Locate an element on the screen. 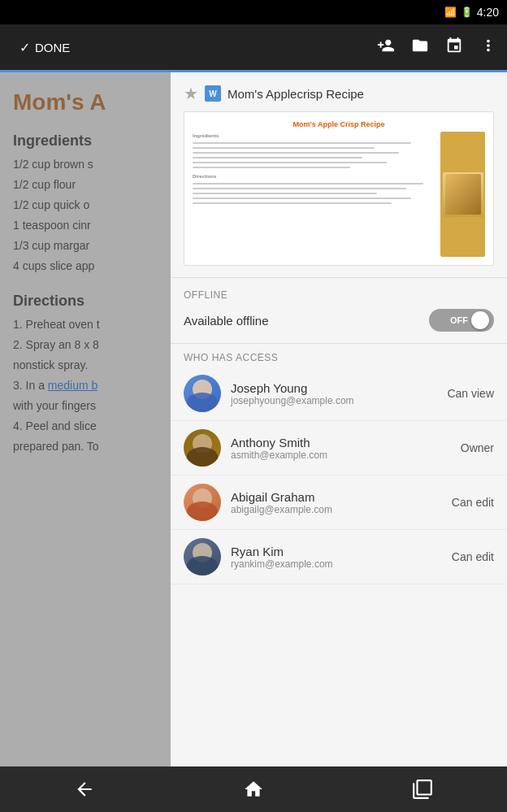  doc-preview-title: Mom's Applecrisp Recipe is located at coordinates (296, 94).